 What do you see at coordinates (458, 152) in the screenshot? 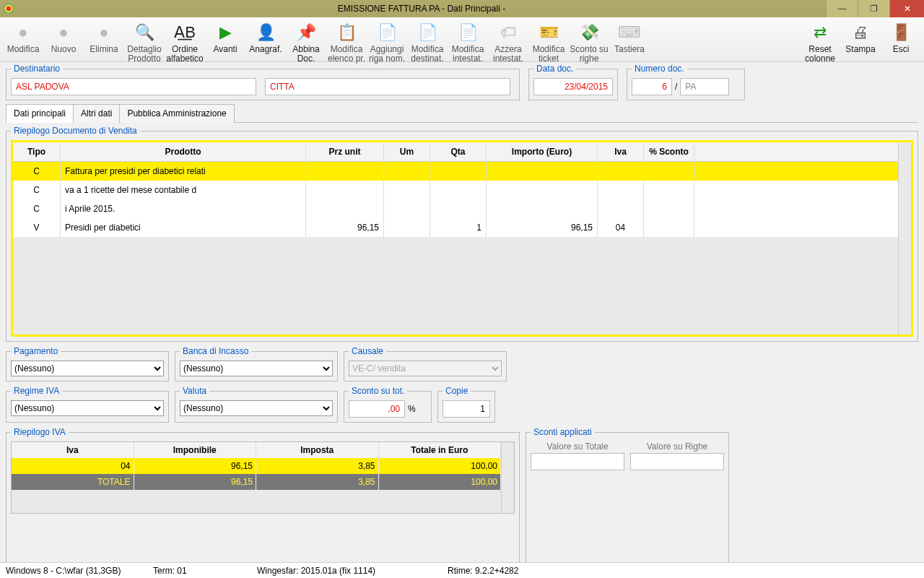
I see `grid-header: Qta` at bounding box center [458, 152].